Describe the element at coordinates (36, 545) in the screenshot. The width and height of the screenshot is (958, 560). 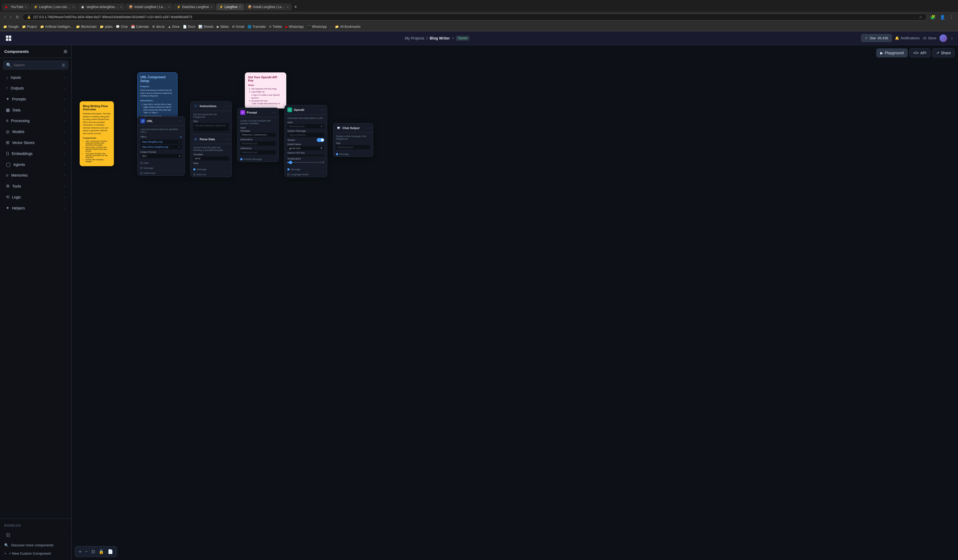
I see `discover-components-button: 🔍 Discover more components` at that location.